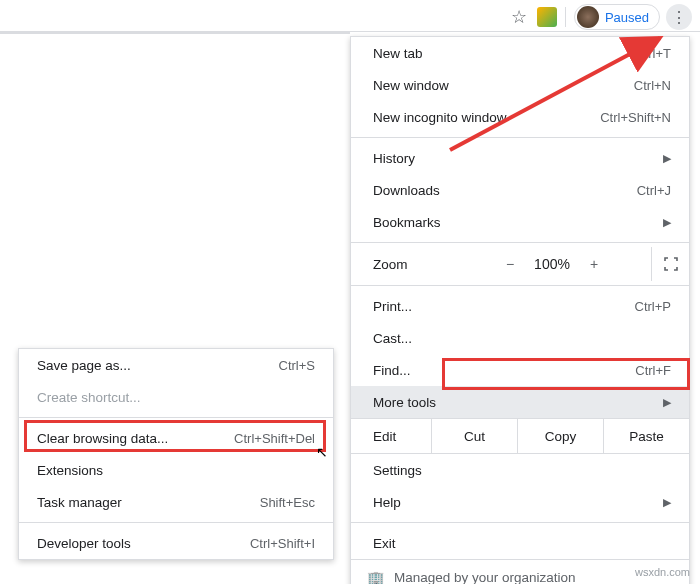  Describe the element at coordinates (627, 18) in the screenshot. I see `sync-status: Paused` at that location.